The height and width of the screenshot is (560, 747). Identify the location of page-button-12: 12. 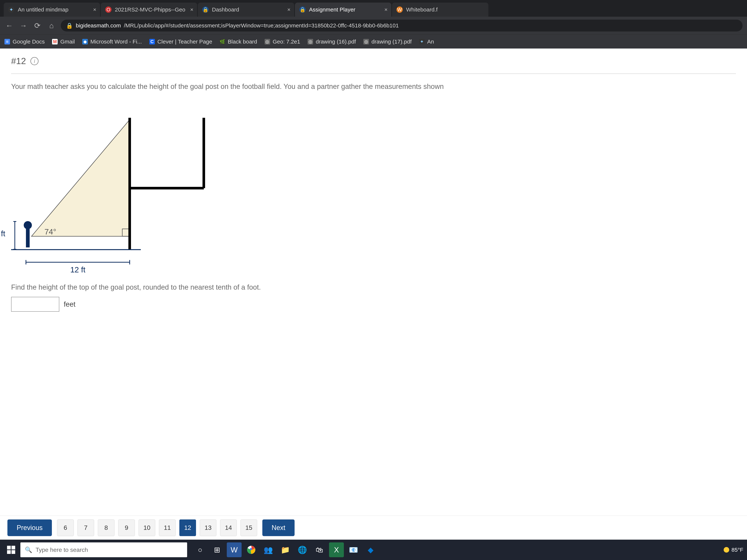
(188, 528).